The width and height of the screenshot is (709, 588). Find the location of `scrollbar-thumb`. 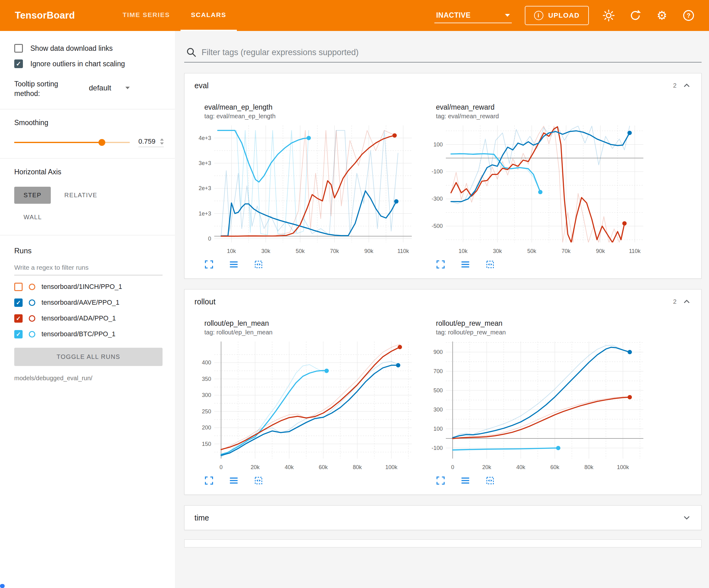

scrollbar-thumb is located at coordinates (2, 586).